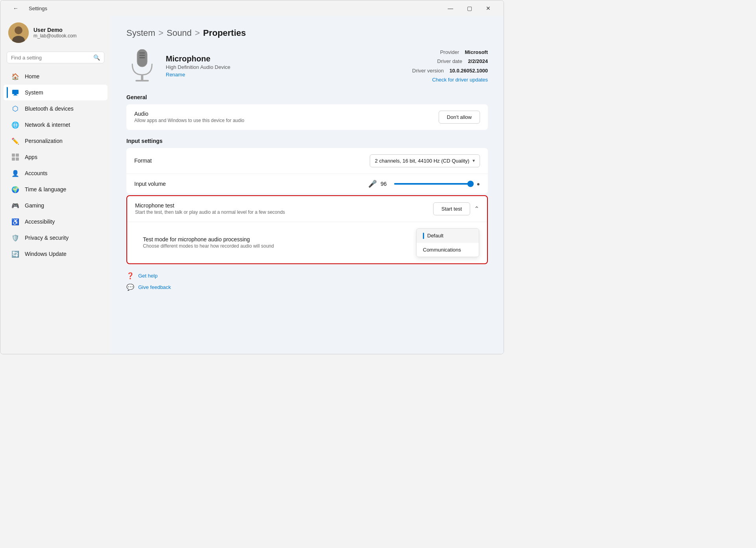  What do you see at coordinates (38, 9) in the screenshot?
I see `window-title: Settings` at bounding box center [38, 9].